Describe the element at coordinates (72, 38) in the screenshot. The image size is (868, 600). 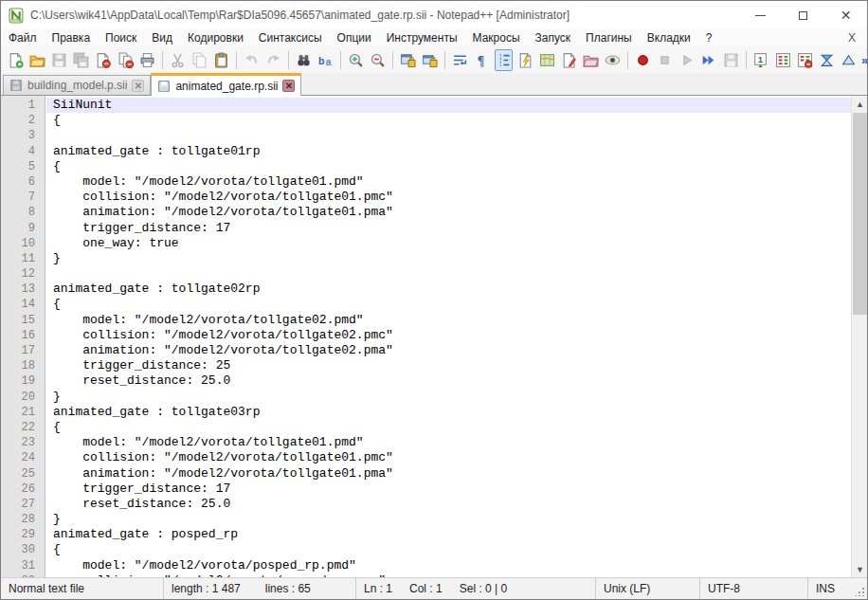
I see `menu-правка: Правка` at that location.